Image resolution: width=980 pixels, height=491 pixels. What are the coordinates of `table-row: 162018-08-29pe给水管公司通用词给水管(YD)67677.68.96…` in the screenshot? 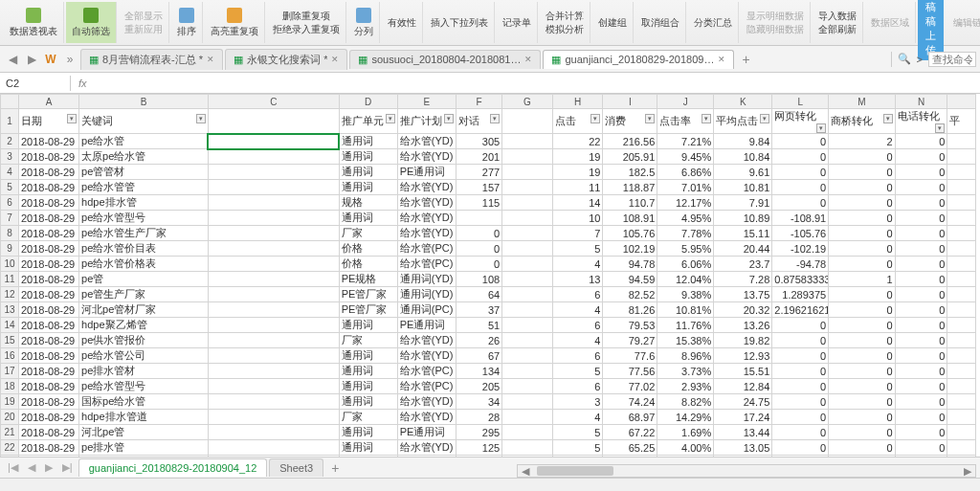 It's located at (488, 356).